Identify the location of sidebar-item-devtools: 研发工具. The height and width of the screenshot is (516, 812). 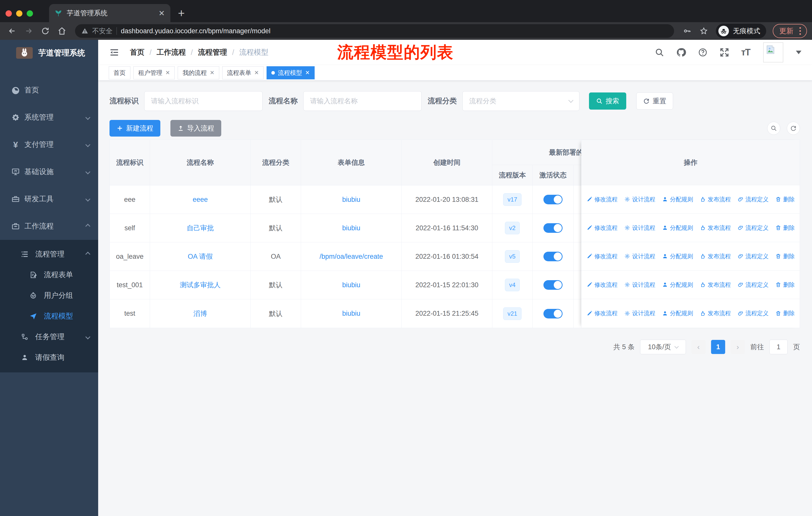
(49, 199).